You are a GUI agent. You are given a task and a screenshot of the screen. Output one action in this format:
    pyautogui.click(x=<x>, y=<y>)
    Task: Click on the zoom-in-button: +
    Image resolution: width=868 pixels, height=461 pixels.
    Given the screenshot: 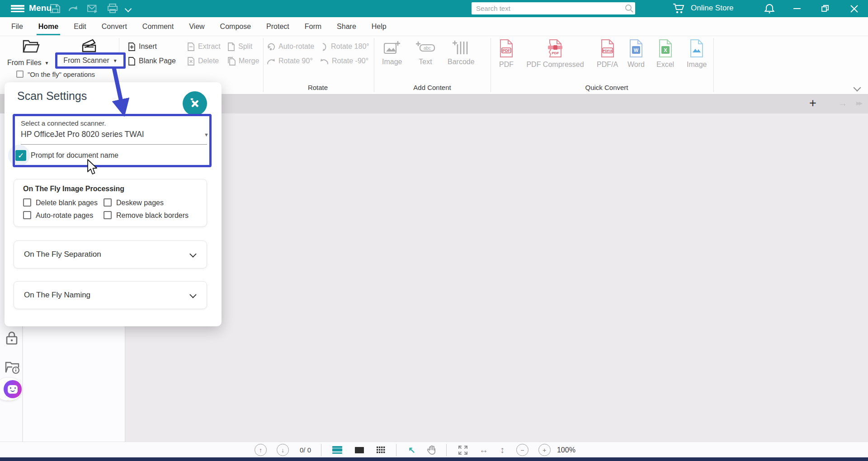 What is the action you would take?
    pyautogui.click(x=544, y=450)
    